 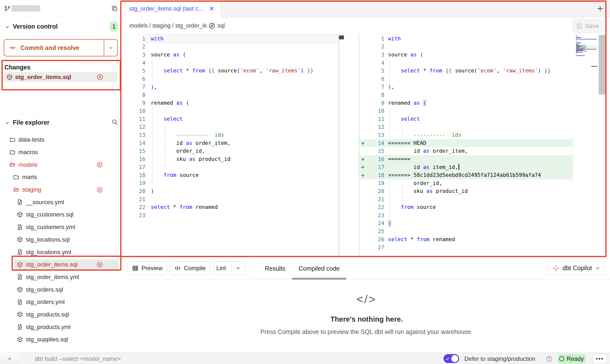 I want to click on file-item: __sources.yml, so click(x=62, y=202).